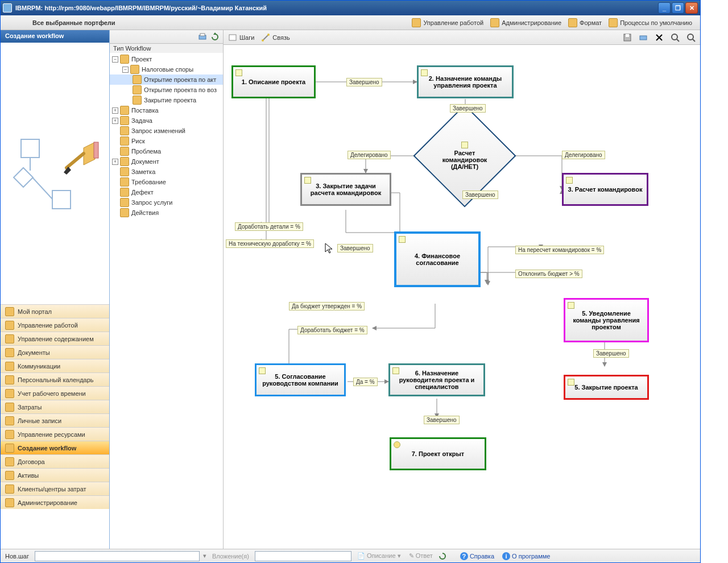 This screenshot has width=728, height=563. What do you see at coordinates (303, 556) in the screenshot?
I see `attach-input` at bounding box center [303, 556].